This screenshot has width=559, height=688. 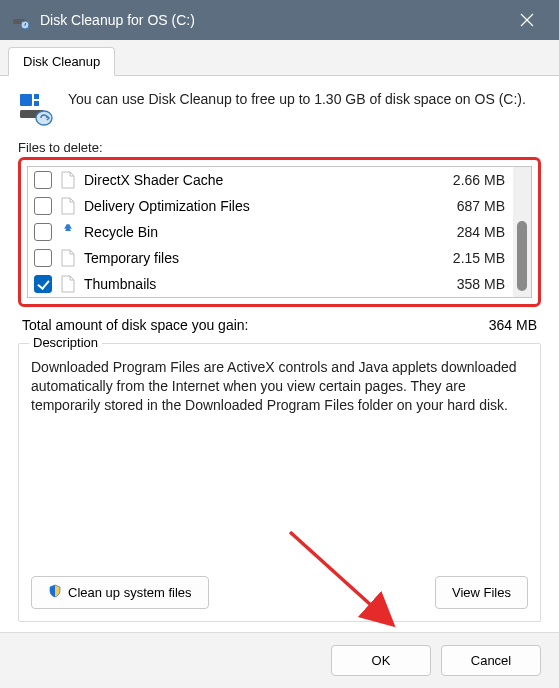 What do you see at coordinates (479, 258) in the screenshot?
I see `file-size: 2.15 MB` at bounding box center [479, 258].